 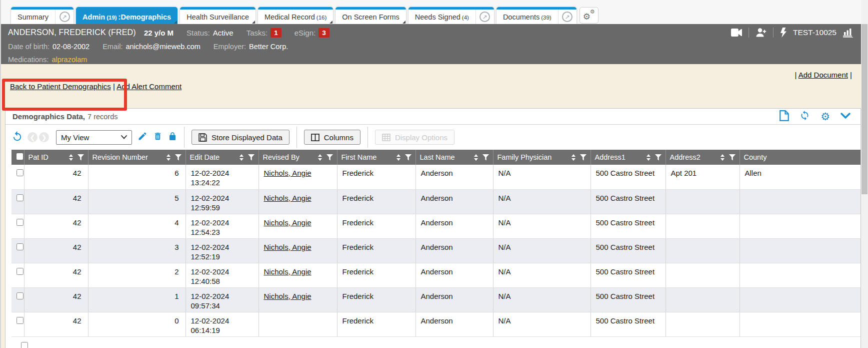 What do you see at coordinates (44, 137) in the screenshot?
I see `next-view-button: ❯` at bounding box center [44, 137].